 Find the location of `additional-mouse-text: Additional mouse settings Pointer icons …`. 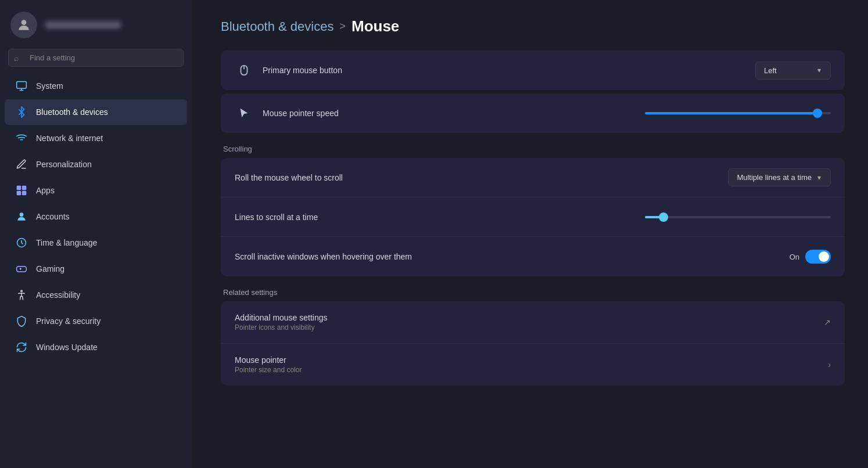

additional-mouse-text: Additional mouse settings Pointer icons … is located at coordinates (529, 322).